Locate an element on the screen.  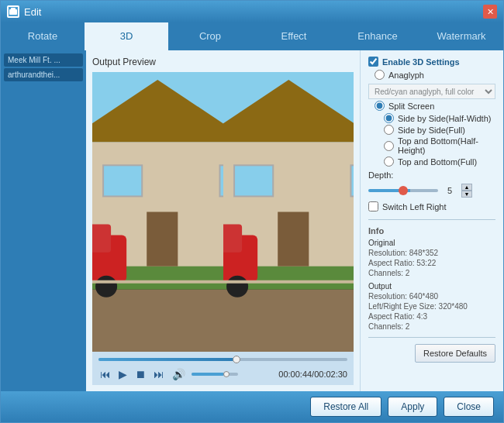
restore-defaults-container: Restore Defaults is located at coordinates (432, 353).